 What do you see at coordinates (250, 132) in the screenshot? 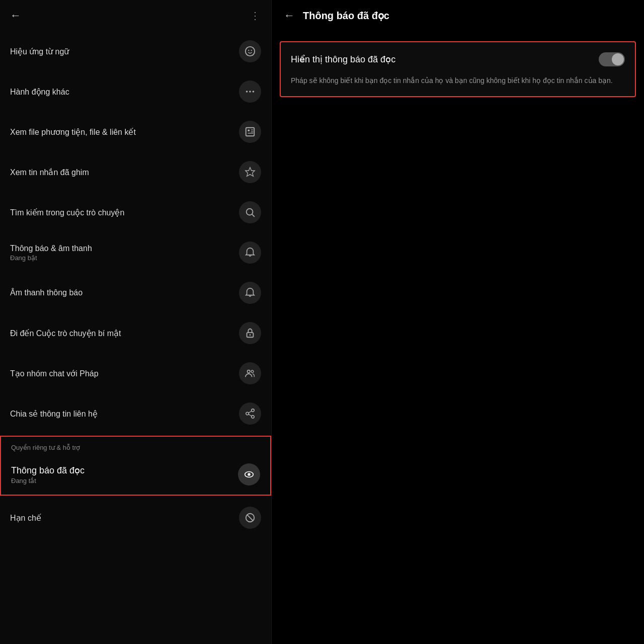
I see `media-icon` at bounding box center [250, 132].